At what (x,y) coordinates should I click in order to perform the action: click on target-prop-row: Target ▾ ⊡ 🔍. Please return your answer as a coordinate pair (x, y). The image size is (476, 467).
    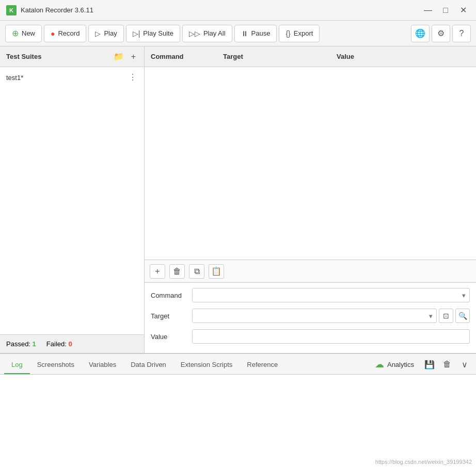
    Looking at the image, I should click on (310, 316).